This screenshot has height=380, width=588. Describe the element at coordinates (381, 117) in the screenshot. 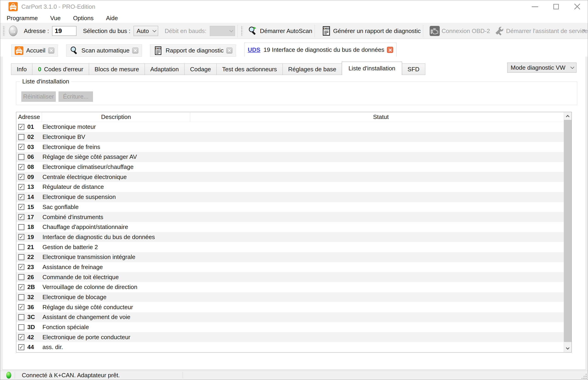

I see `column-header-statut: Statut` at that location.